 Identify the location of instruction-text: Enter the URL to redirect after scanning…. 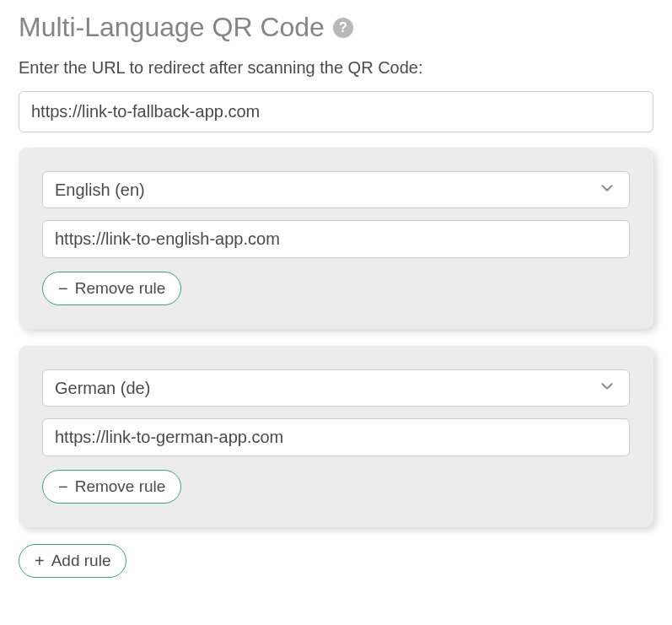
(336, 67).